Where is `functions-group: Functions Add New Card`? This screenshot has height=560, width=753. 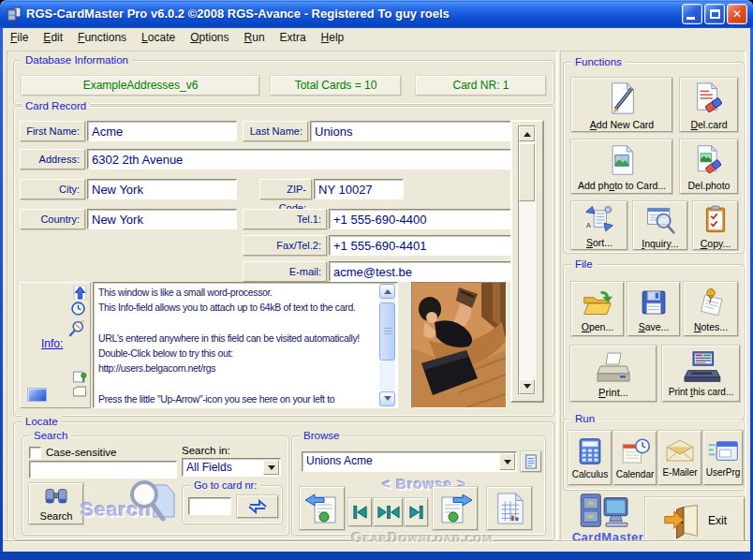 functions-group: Functions Add New Card is located at coordinates (654, 157).